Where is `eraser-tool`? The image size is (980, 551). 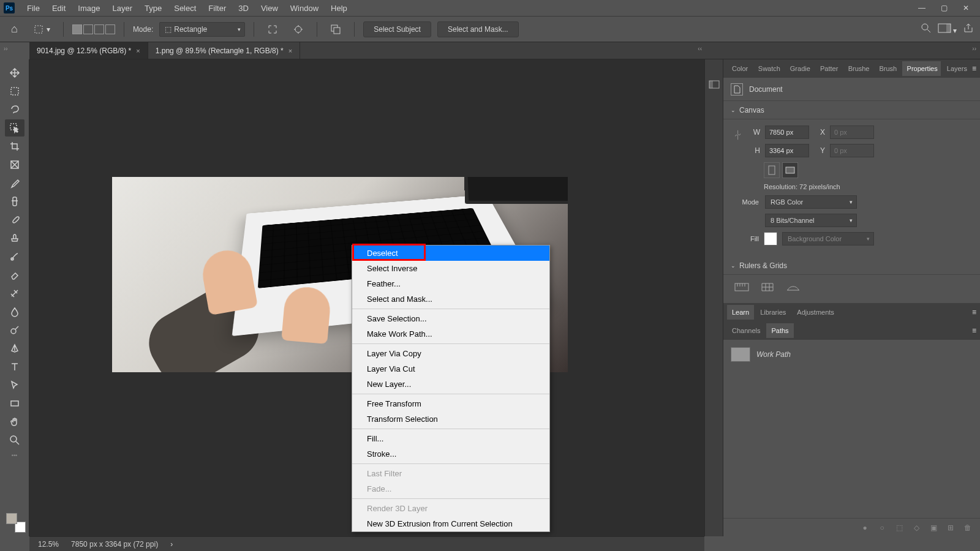
eraser-tool is located at coordinates (15, 275).